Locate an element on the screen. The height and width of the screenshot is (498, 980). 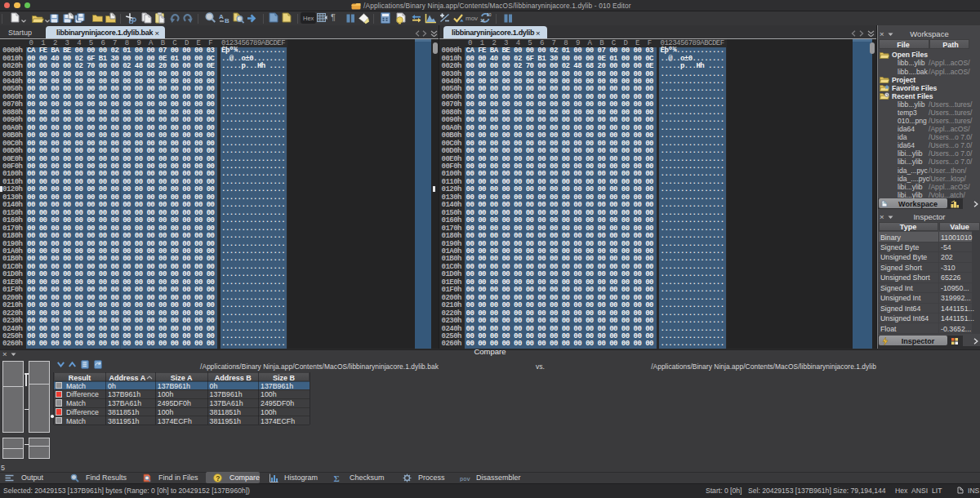
svg-text: pov is located at coordinates (466, 479).